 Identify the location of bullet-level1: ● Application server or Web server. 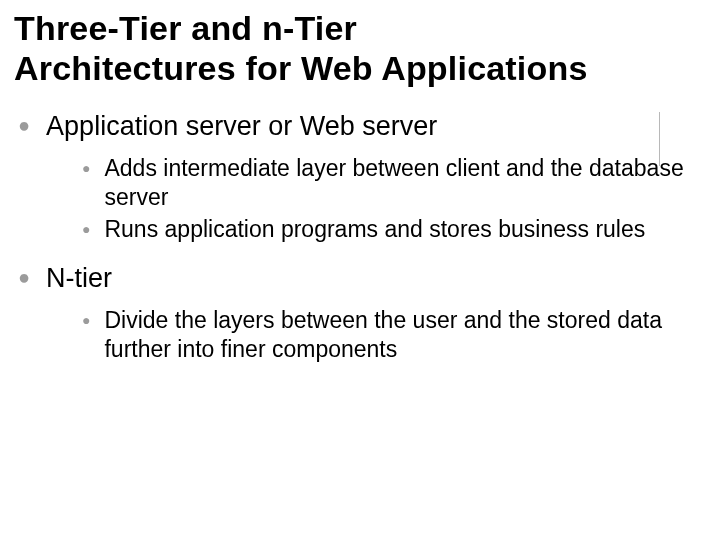
(362, 127).